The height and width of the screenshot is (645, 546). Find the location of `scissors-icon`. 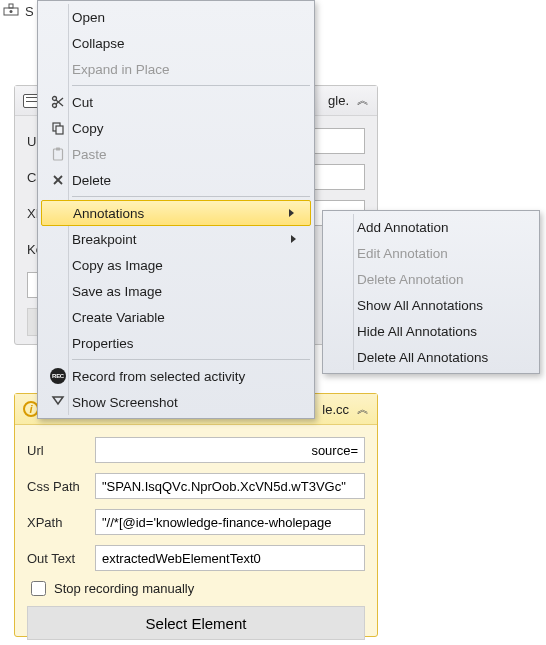

scissors-icon is located at coordinates (58, 102).